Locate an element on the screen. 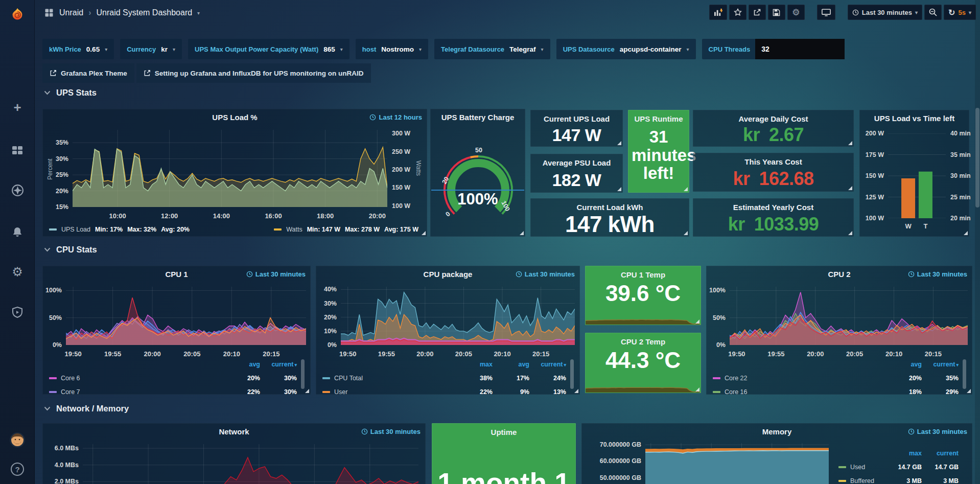 The height and width of the screenshot is (484, 980). sidebar-item-configuration: ⚙ is located at coordinates (17, 272).